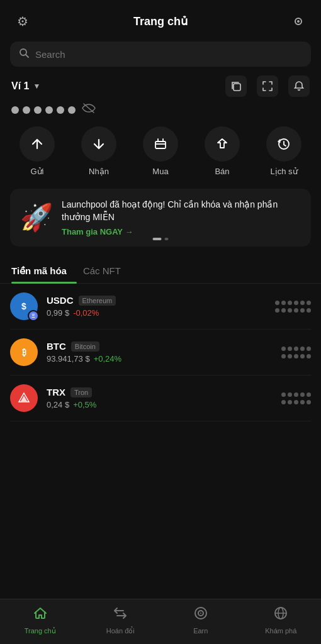 The image size is (321, 644). What do you see at coordinates (24, 398) in the screenshot?
I see `trx-icon` at bounding box center [24, 398].